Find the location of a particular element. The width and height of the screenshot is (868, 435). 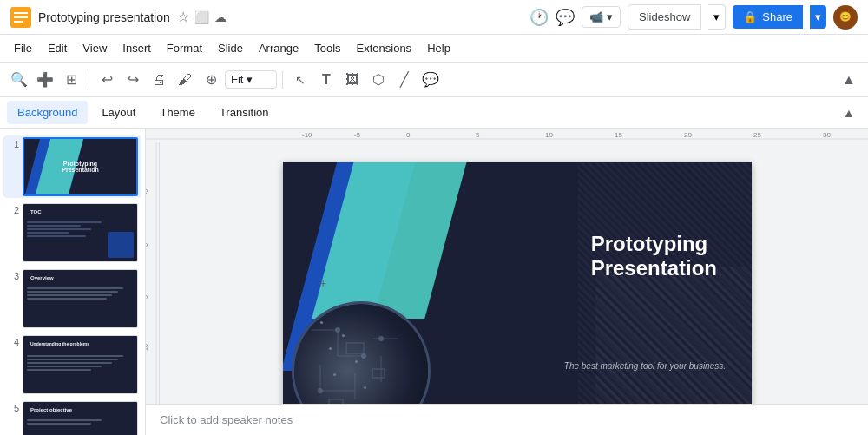

speaker-notes: Click to add speaker notes is located at coordinates (507, 419).